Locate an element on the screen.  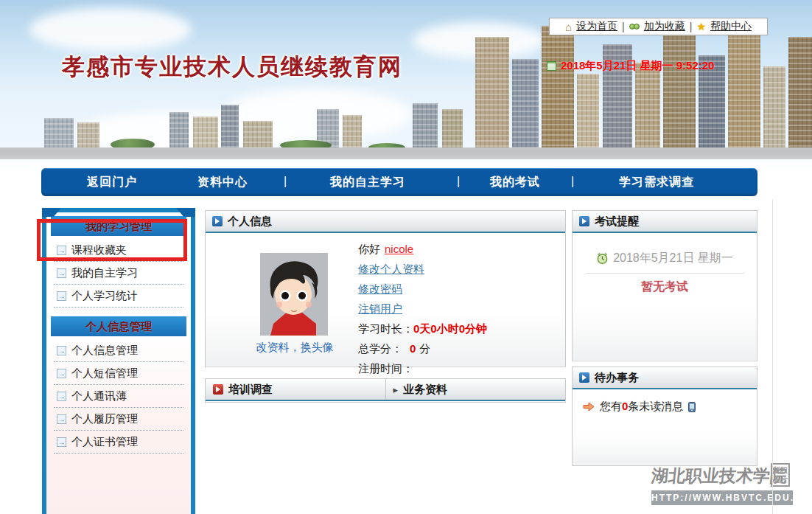
datetime-display: 2018年5月21日 星期一 9:52:20 is located at coordinates (631, 66).